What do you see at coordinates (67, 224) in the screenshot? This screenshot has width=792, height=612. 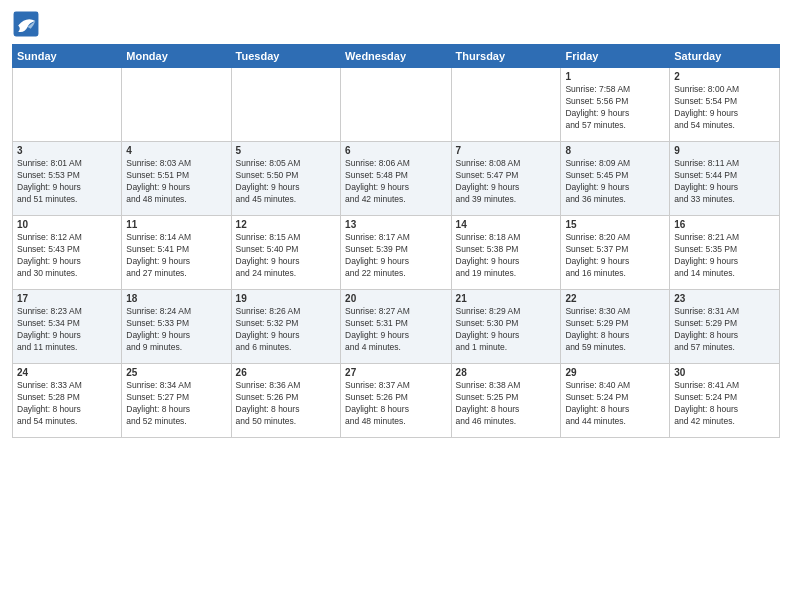 I see `day-number: 10` at bounding box center [67, 224].